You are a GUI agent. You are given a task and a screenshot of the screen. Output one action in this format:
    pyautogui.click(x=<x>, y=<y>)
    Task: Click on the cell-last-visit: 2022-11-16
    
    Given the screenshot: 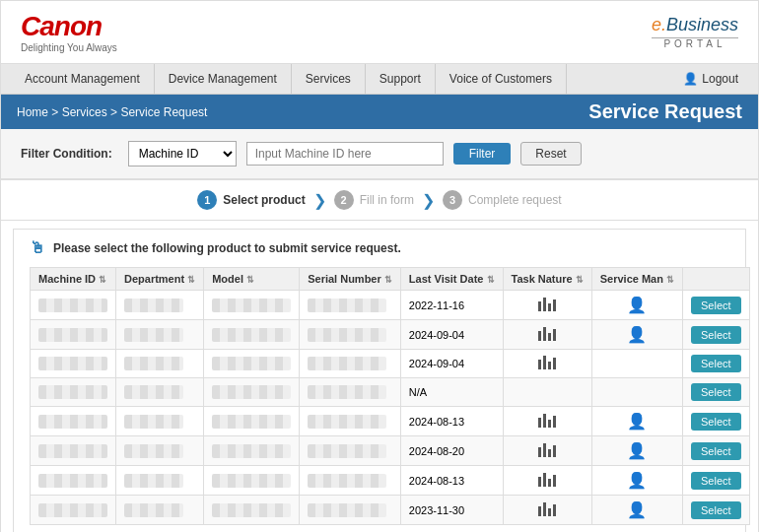 What is the action you would take?
    pyautogui.click(x=451, y=305)
    